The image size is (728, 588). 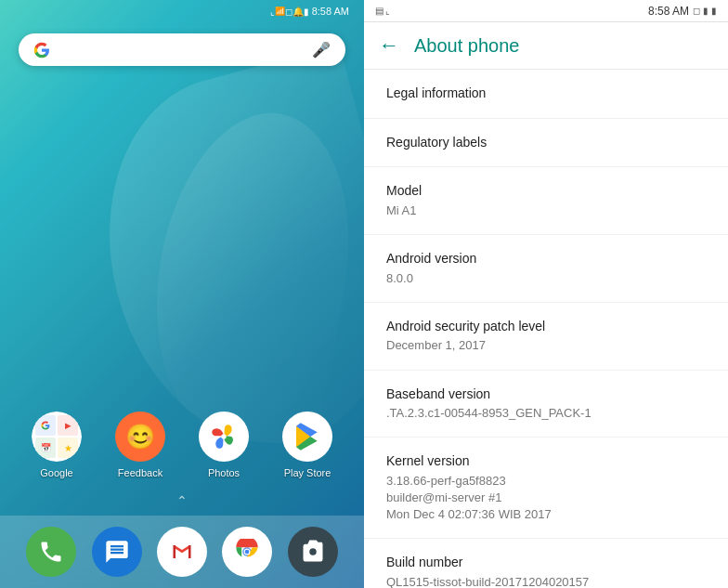 What do you see at coordinates (182, 11) in the screenshot?
I see `status-bar-left: ⌞ 📶 ◻ 🔔 ▮ 8:58 AM` at bounding box center [182, 11].